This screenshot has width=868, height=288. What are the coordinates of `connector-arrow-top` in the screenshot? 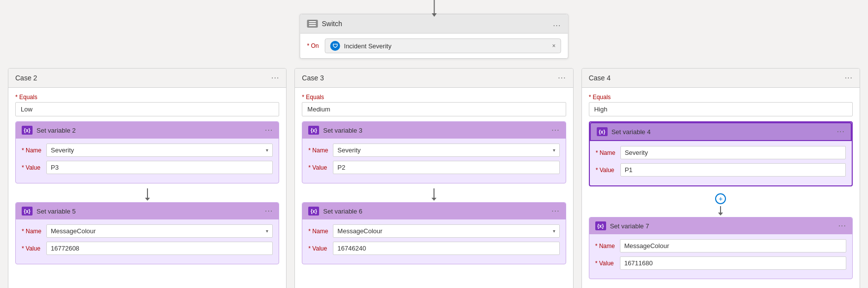 It's located at (434, 7).